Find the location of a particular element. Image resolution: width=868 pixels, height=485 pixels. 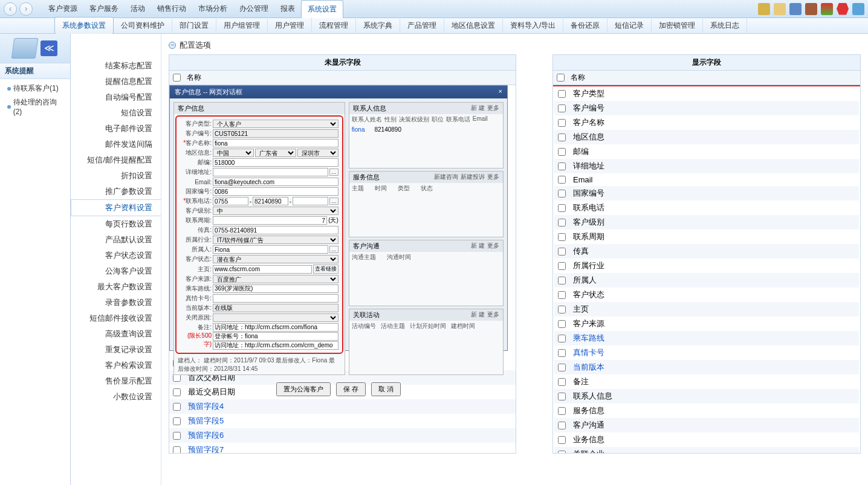

settings-item-7: 折扣设置 is located at coordinates (116, 176).